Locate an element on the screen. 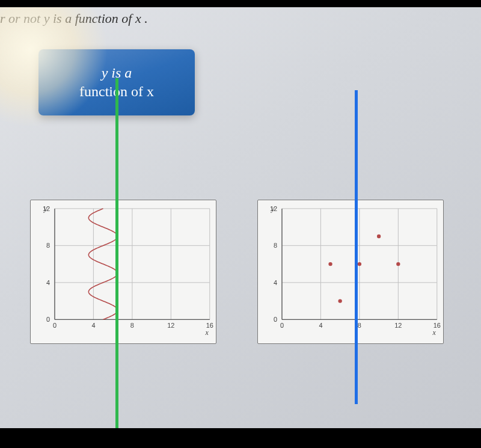  chart-right: 048121648120yx is located at coordinates (351, 272).